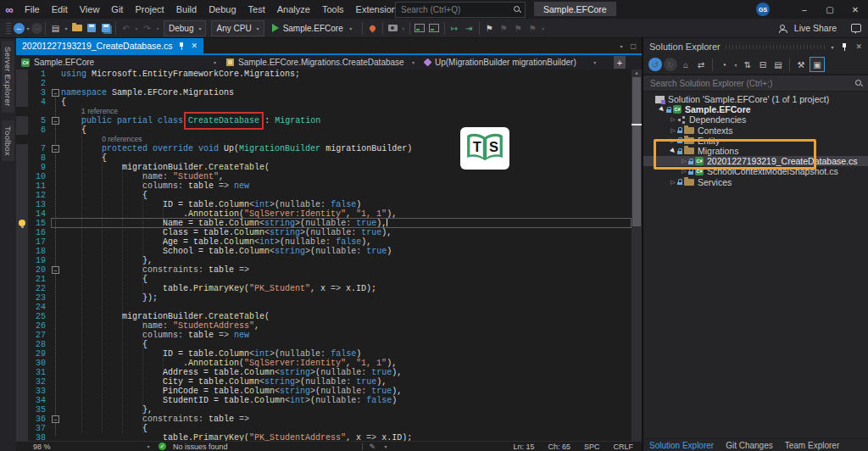 This screenshot has width=868, height=451. I want to click on tree-item-sample-efcore: ▶Sample.EFCore, so click(756, 109).